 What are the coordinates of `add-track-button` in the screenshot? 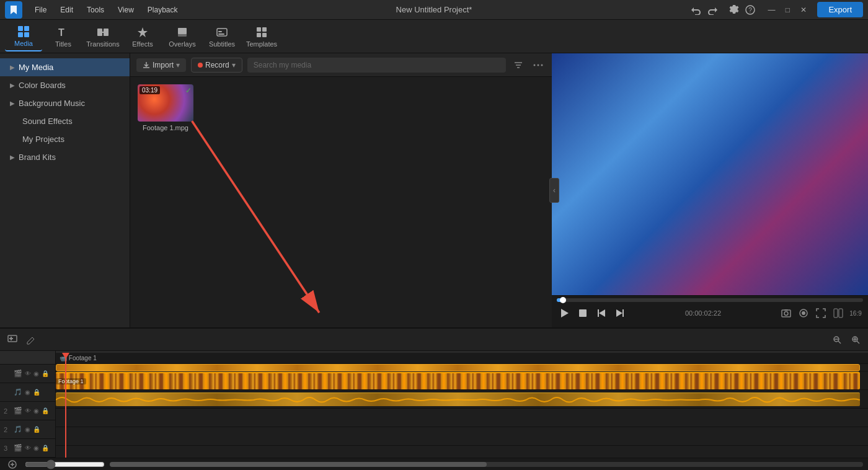 It's located at (12, 464).